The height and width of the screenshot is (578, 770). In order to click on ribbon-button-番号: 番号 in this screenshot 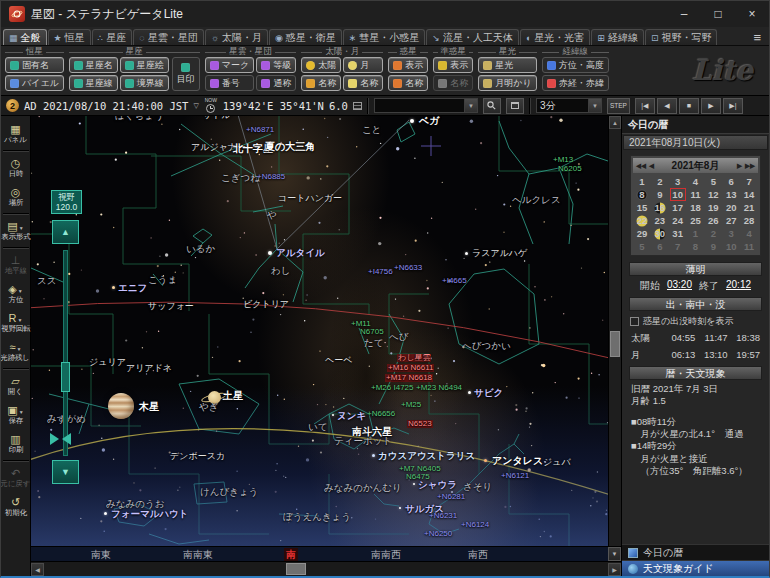, I will do `click(230, 83)`.